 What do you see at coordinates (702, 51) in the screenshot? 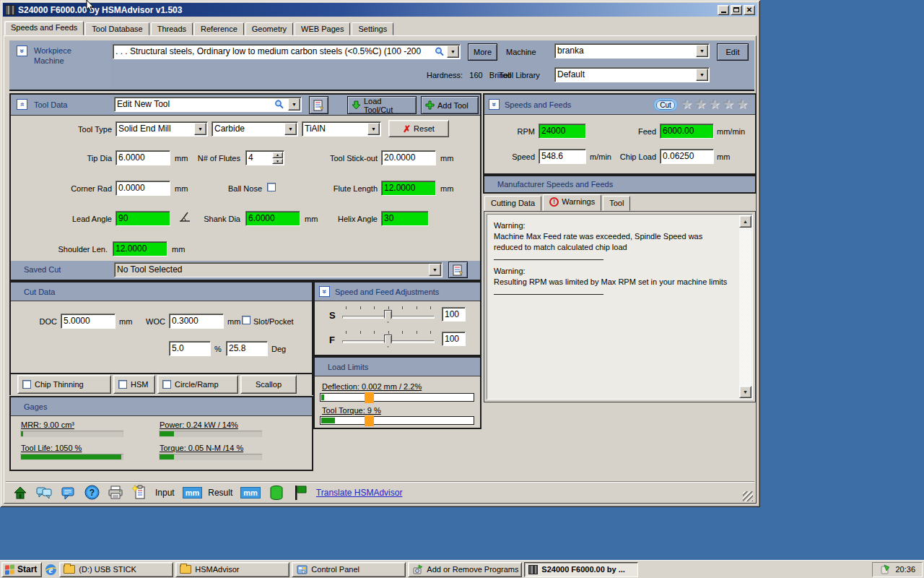
I see `machine-dropdown-arrow-icon: ▼` at bounding box center [702, 51].